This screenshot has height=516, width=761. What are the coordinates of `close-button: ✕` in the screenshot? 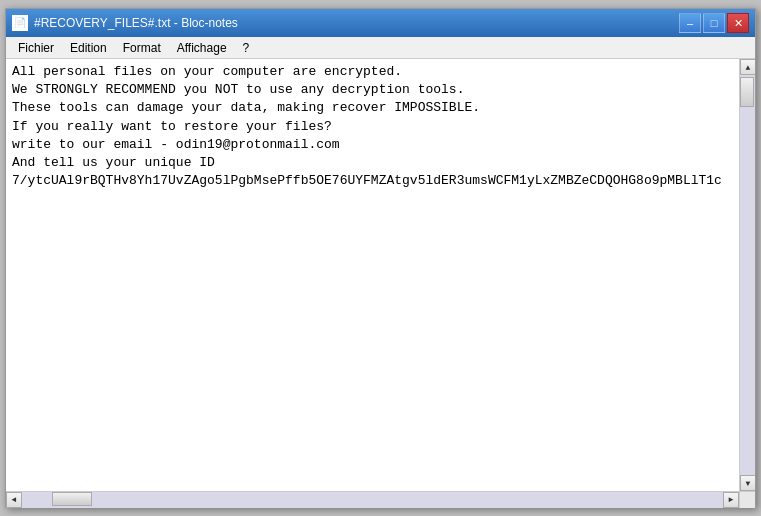 It's located at (738, 23).